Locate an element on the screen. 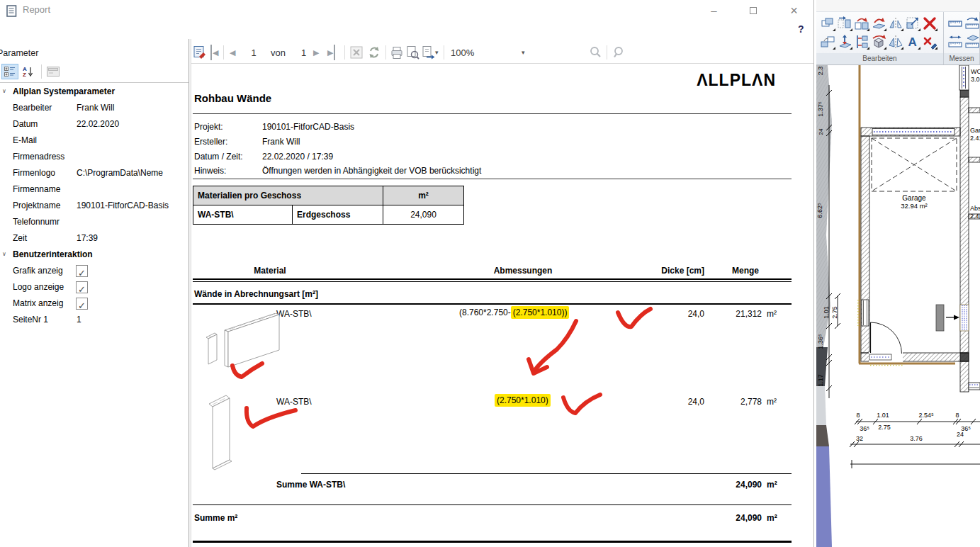 The height and width of the screenshot is (547, 980). svg-text: 36⁵ is located at coordinates (864, 429).